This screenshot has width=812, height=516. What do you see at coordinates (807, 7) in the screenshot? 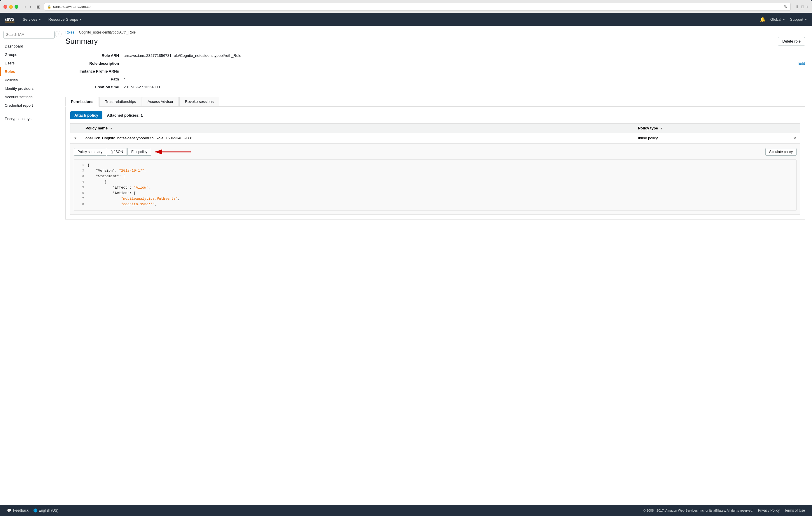
I see `add-tab-button: +` at bounding box center [807, 7].